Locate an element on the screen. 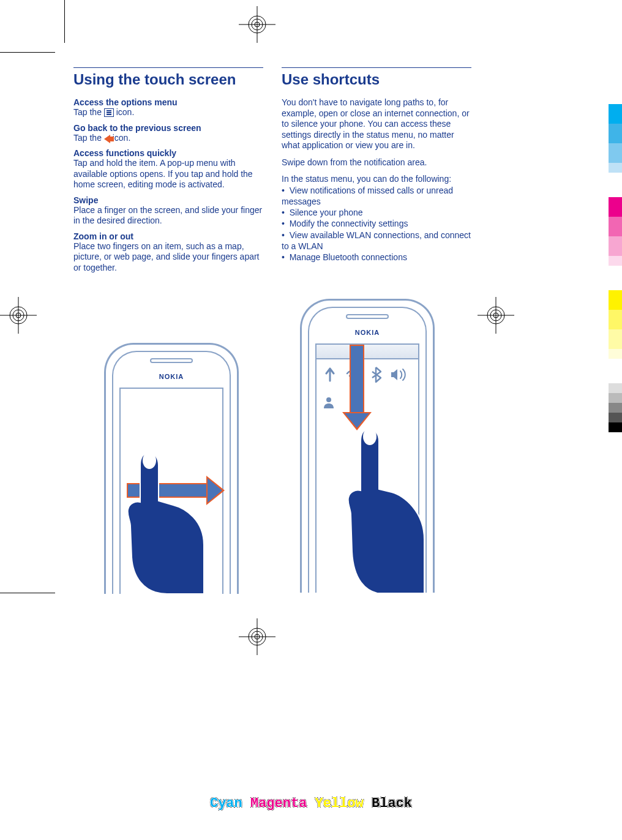  list-item: • View available WLAN connections, and c… is located at coordinates (377, 241).